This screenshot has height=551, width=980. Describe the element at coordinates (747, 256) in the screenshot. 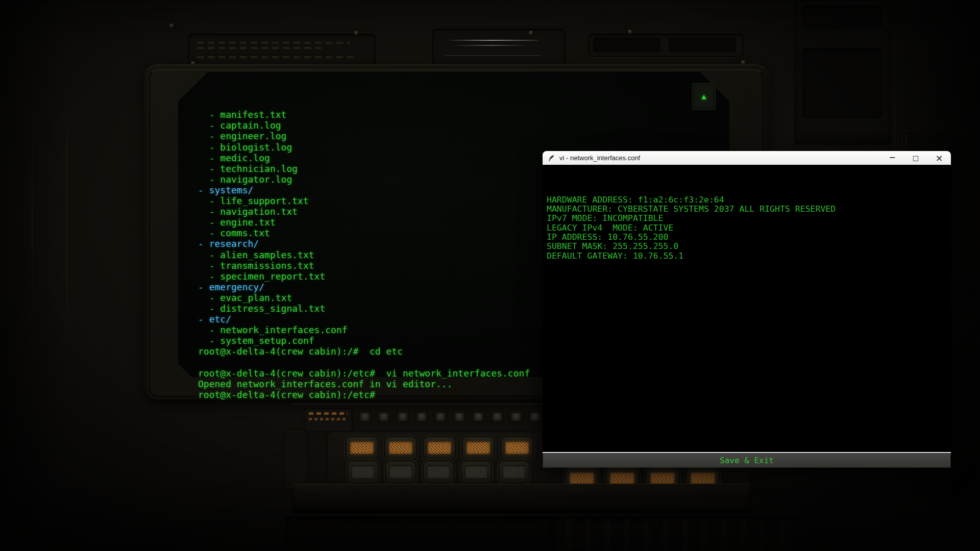

I see `config-line: DEFAULT GATEWAY: 10.76.55.1` at that location.